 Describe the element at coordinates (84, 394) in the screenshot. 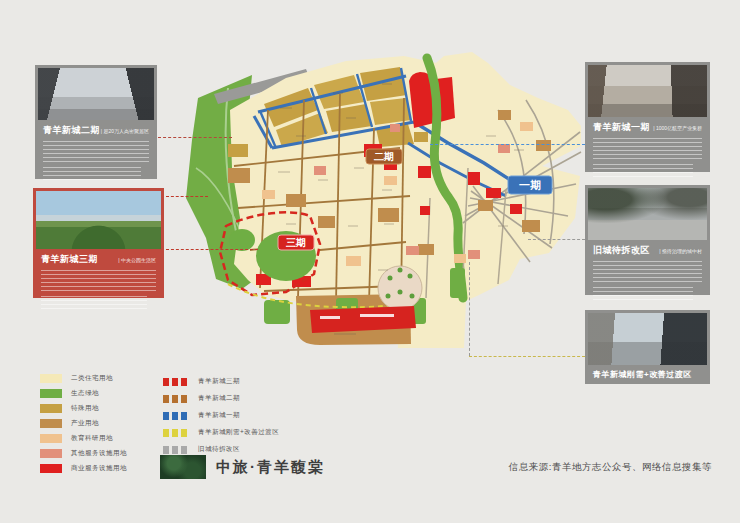

I see `legend-item: 生态绿地` at that location.